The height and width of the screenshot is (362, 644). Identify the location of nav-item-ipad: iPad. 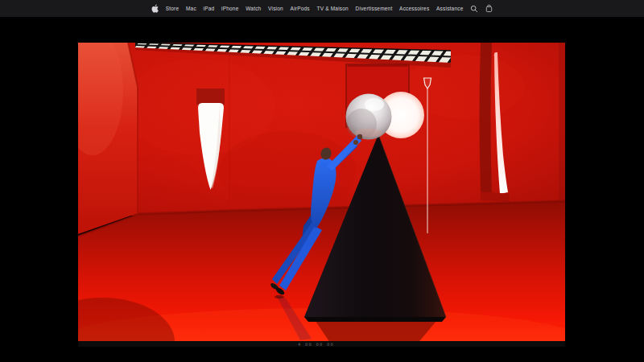
(209, 8).